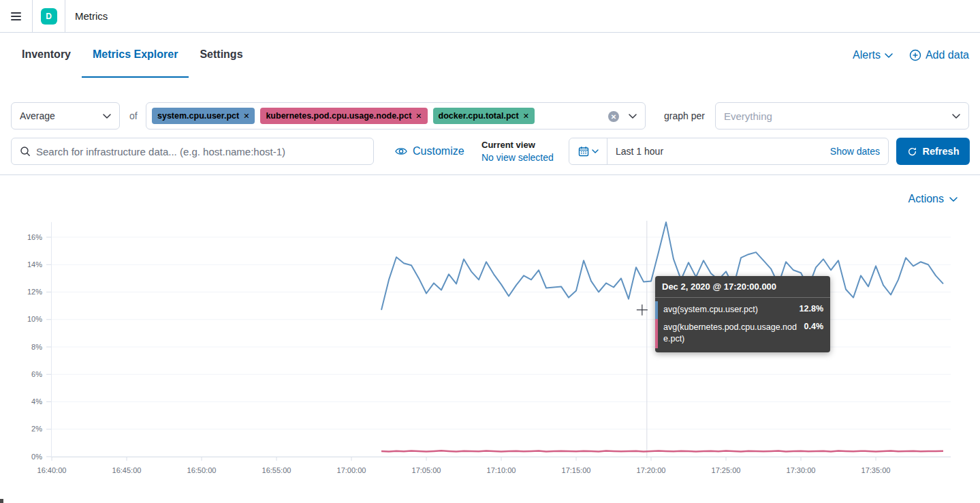 This screenshot has height=503, width=980. Describe the element at coordinates (859, 151) in the screenshot. I see `show-dates-button: Show dates` at that location.